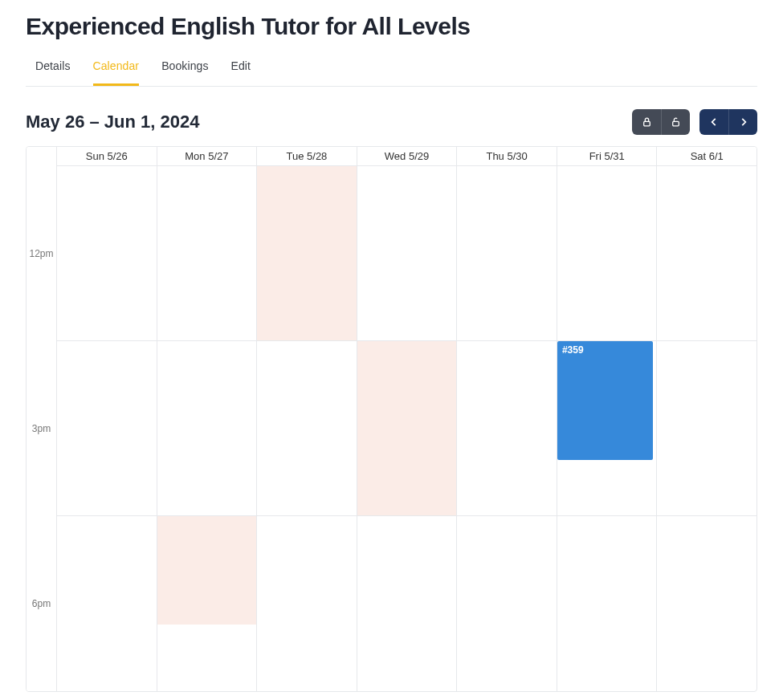 The height and width of the screenshot is (700, 783). What do you see at coordinates (661, 122) in the screenshot?
I see `lock-button-group` at bounding box center [661, 122].